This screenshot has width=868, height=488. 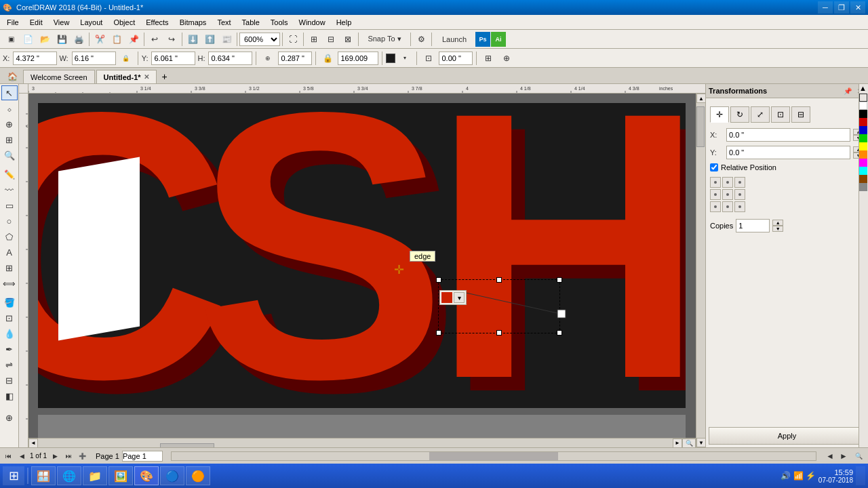 What do you see at coordinates (454, 39) in the screenshot?
I see `launch-btn: Launch` at bounding box center [454, 39].